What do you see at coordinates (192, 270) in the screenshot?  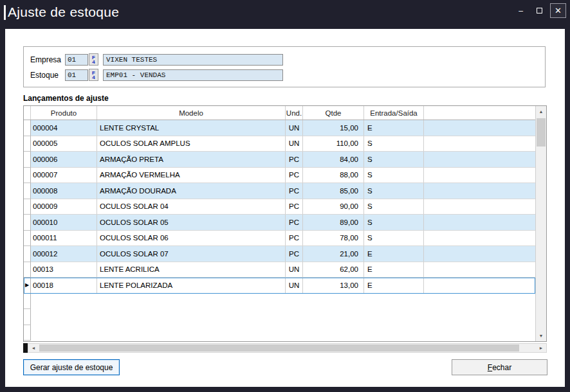 I see `cell-modelo: LENTE ACRILICA` at bounding box center [192, 270].